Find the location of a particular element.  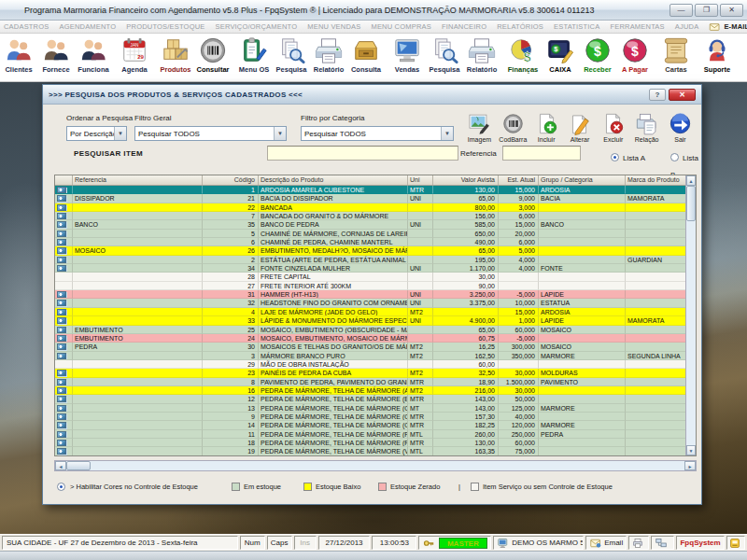

horizontal-scrollbar-thumb is located at coordinates (78, 466).